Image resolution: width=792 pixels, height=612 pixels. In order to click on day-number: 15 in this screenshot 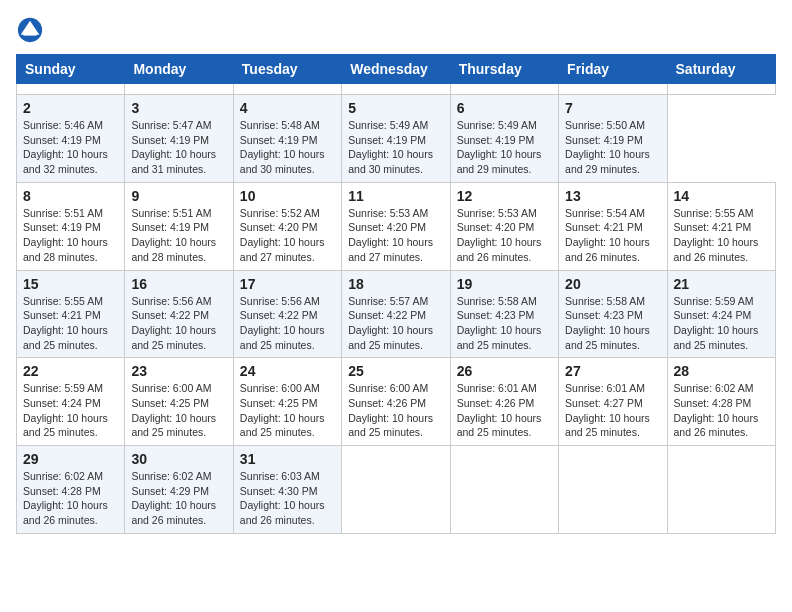, I will do `click(70, 284)`.